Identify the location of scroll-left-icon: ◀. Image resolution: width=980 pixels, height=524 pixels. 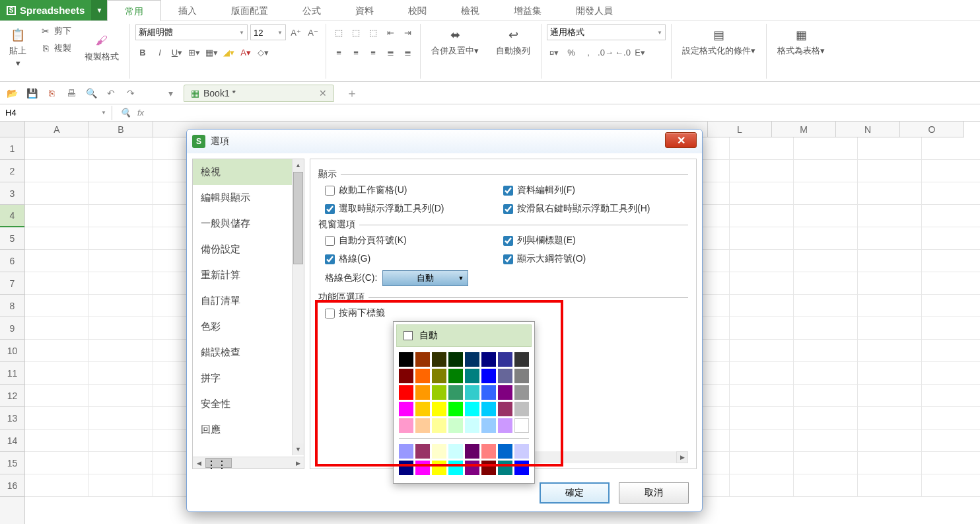
(199, 463).